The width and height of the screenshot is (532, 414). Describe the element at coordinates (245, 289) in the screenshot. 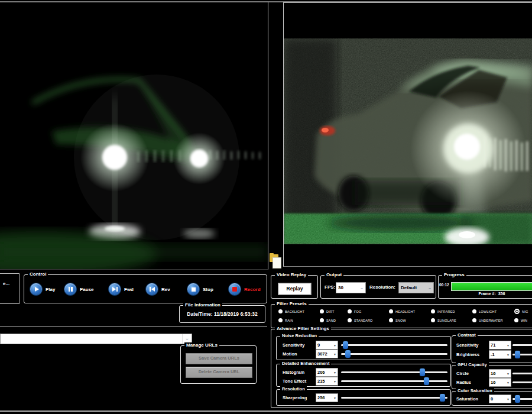

I see `record-button: Record` at that location.